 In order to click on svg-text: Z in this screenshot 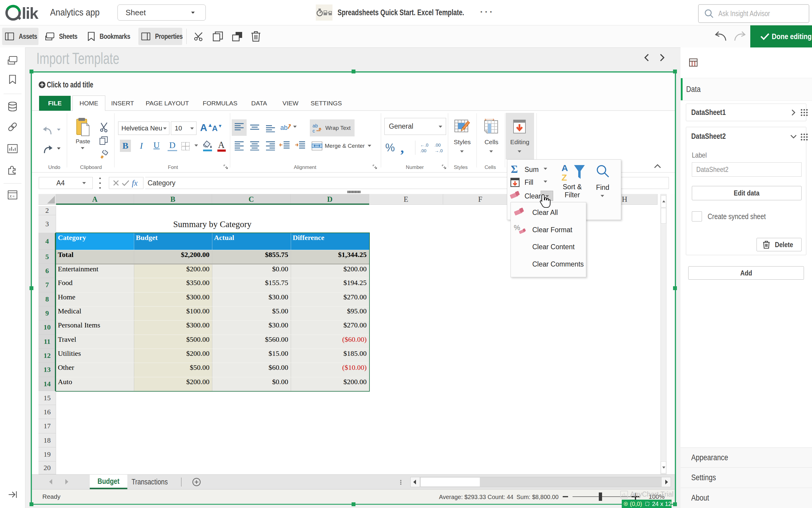, I will do `click(564, 177)`.